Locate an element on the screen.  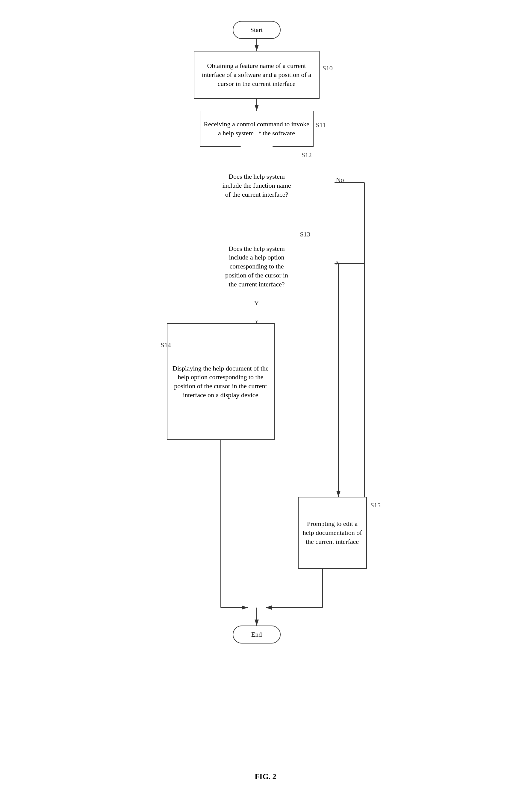
end-node: End is located at coordinates (257, 635).